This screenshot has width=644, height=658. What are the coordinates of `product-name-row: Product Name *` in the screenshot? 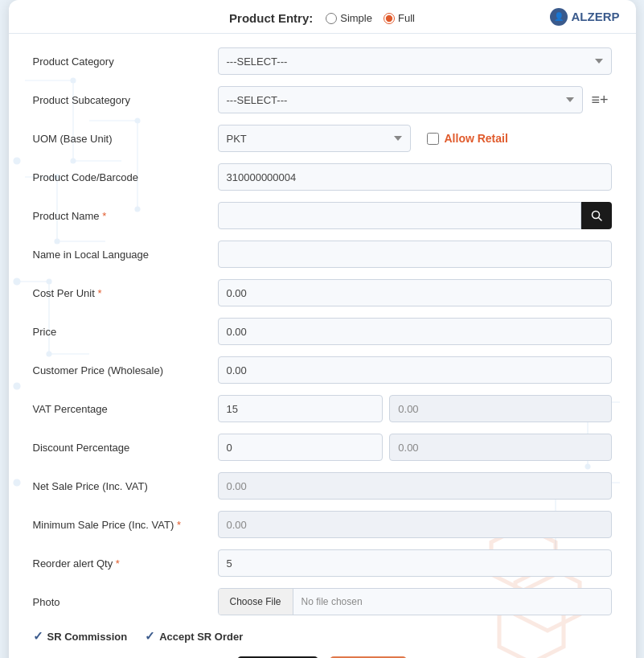 It's located at (322, 216).